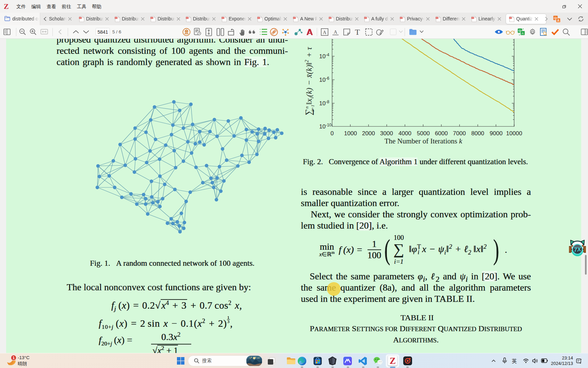 Image resolution: width=588 pixels, height=368 pixels. Describe the element at coordinates (350, 134) in the screenshot. I see `svg-text: 1000` at that location.